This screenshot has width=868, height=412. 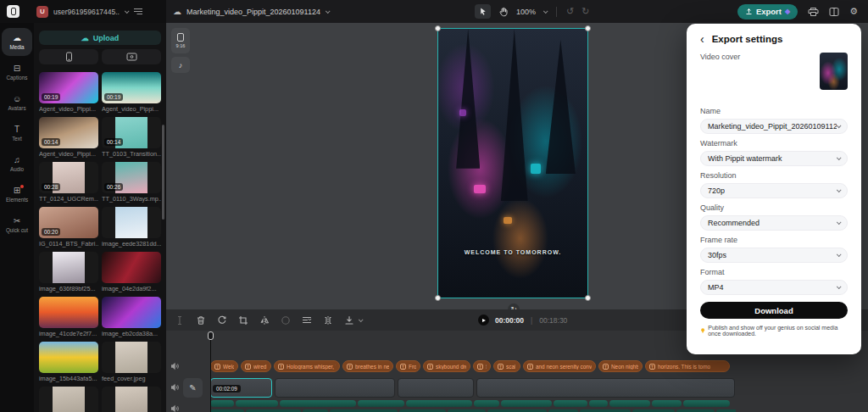 What do you see at coordinates (17, 195) in the screenshot?
I see `sidebar-item-elements: ⊞ Elements` at bounding box center [17, 195].